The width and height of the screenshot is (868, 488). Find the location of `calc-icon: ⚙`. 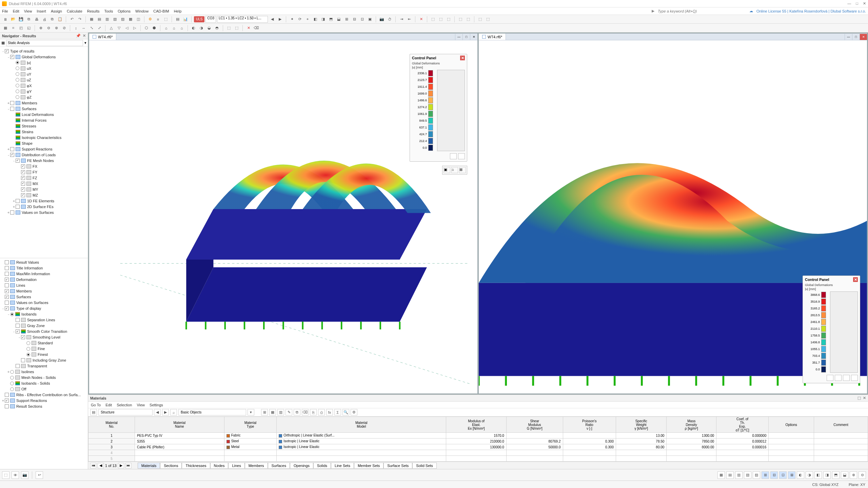

calc-icon: ⚙ is located at coordinates (150, 19).